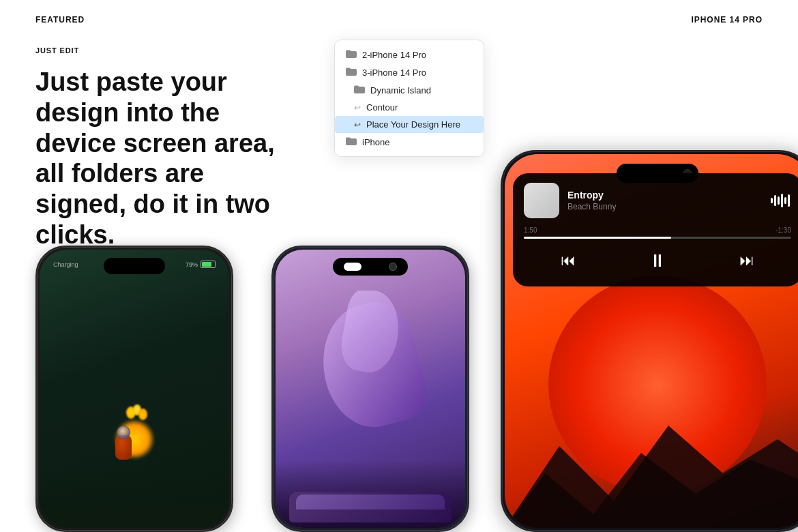 This screenshot has height=532, width=798. What do you see at coordinates (409, 55) in the screenshot?
I see `file-tree-item-folder1: 2-iPhone 14 Pro` at bounding box center [409, 55].